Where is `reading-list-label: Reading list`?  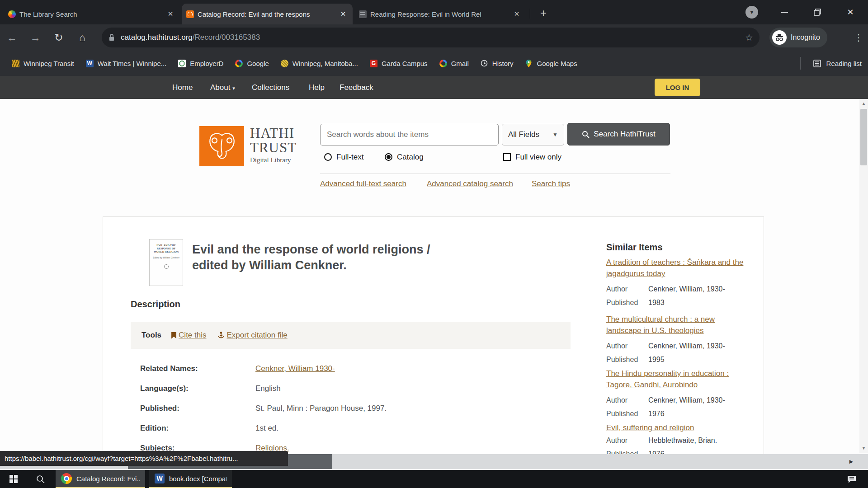
reading-list-label: Reading list is located at coordinates (844, 63).